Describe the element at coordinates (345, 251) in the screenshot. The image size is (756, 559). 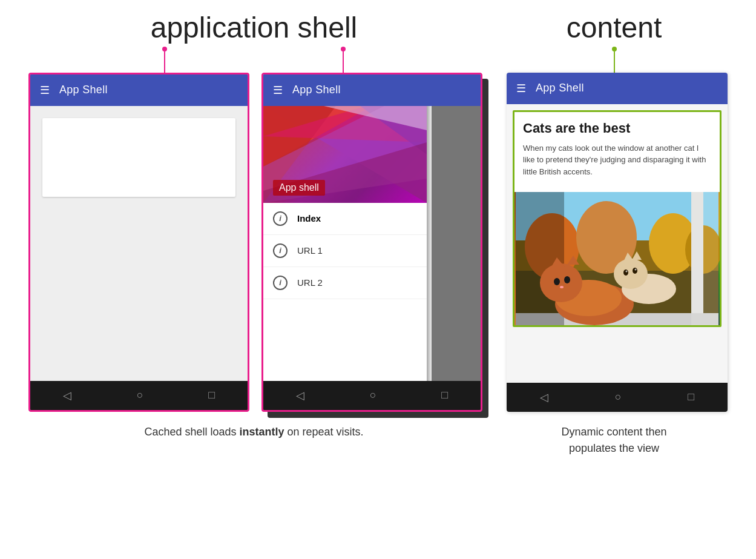
I see `drawer-item-url1: i URL 1` at that location.